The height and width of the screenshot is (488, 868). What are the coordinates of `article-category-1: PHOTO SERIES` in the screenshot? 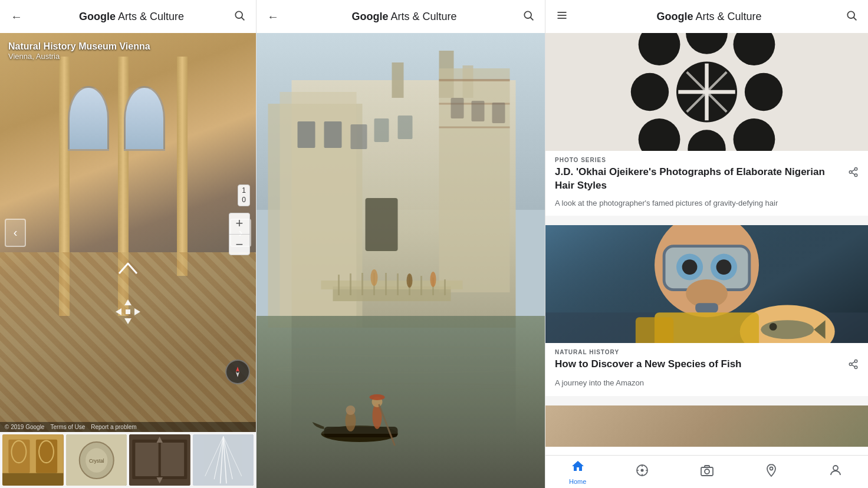 It's located at (706, 160).